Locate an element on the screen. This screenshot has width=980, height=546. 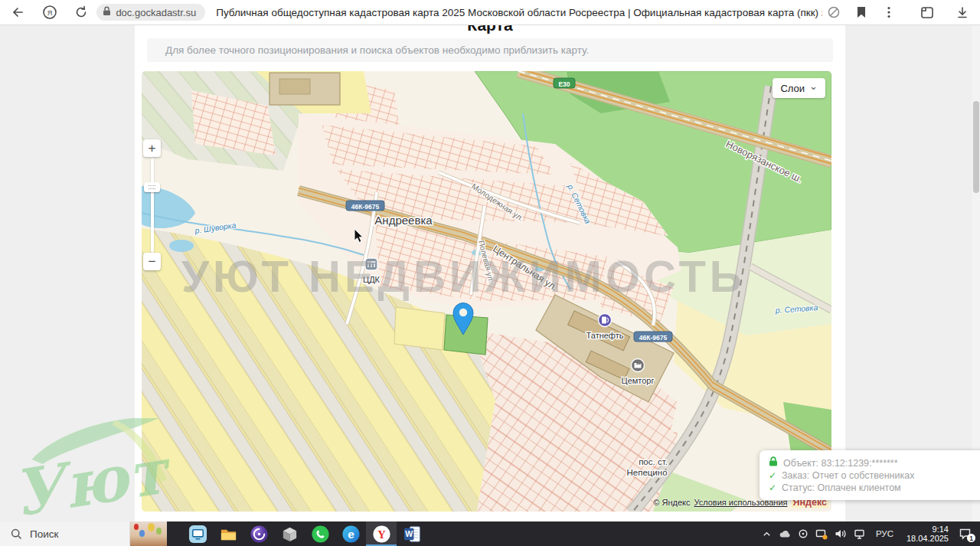
bookmark-icon is located at coordinates (861, 12).